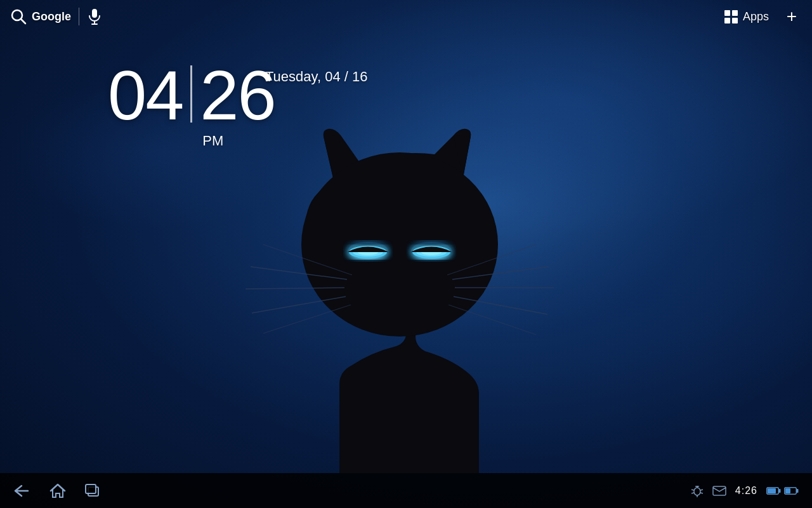  What do you see at coordinates (731, 17) in the screenshot?
I see `apps-grid-icon` at bounding box center [731, 17].